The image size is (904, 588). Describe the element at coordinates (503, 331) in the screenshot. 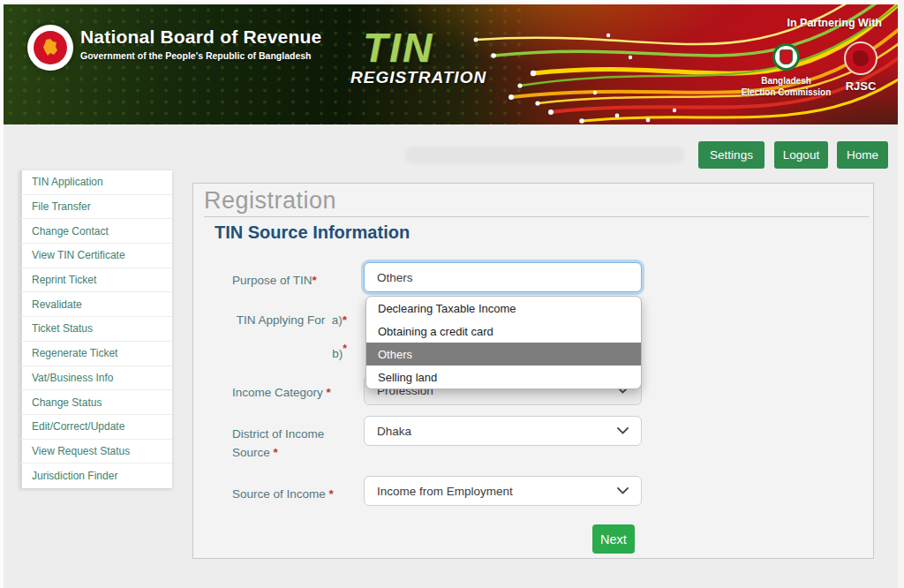

I see `dropdown-option-obtaining-credit-card: Obtaining a credit card` at that location.